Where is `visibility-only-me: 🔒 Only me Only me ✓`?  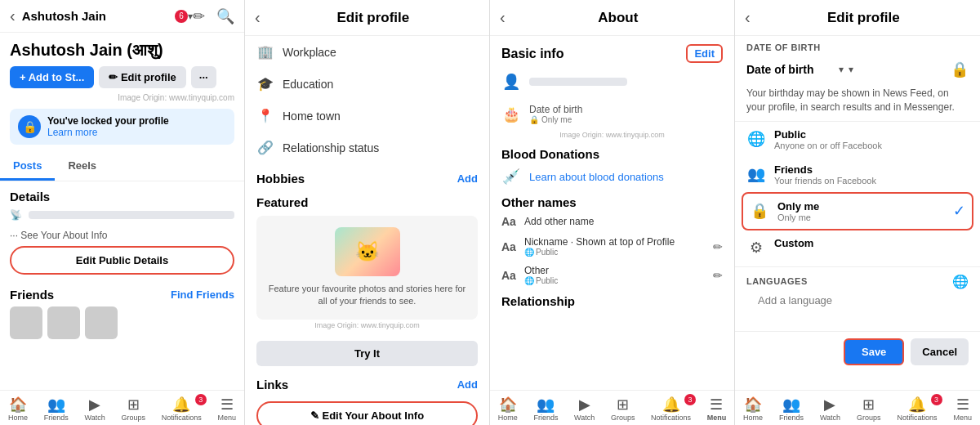
visibility-only-me: 🔒 Only me Only me ✓ is located at coordinates (858, 211).